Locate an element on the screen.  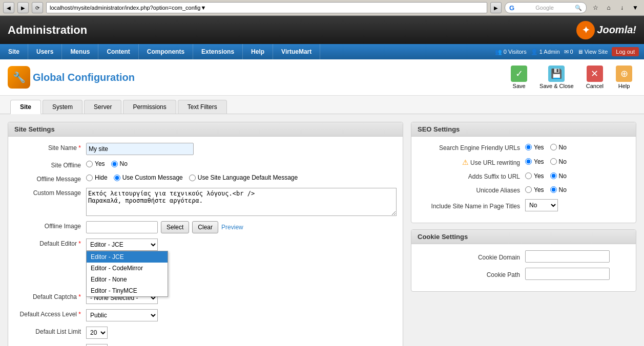
cookie-settings-body: Cookie Domain Cookie Path is located at coordinates (524, 268).